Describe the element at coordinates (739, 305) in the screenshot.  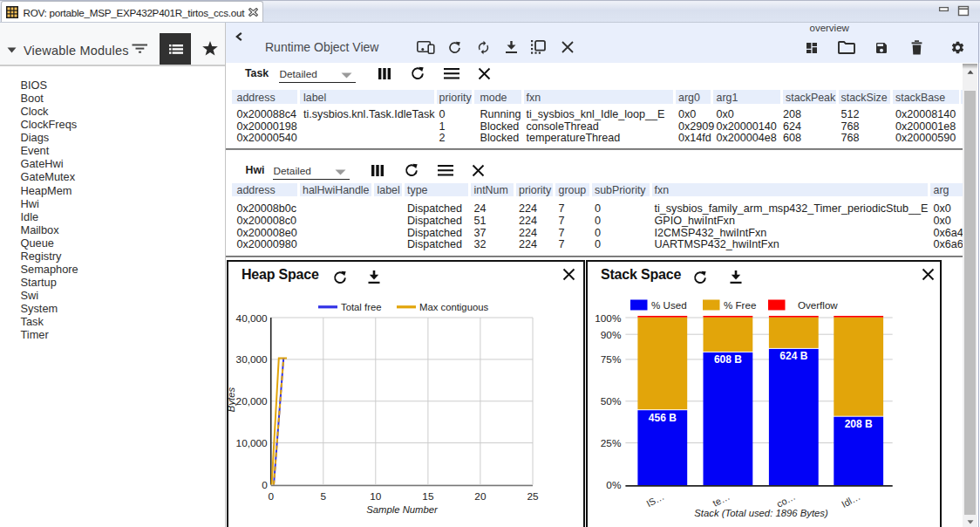
I see `svg-text: % Free` at that location.